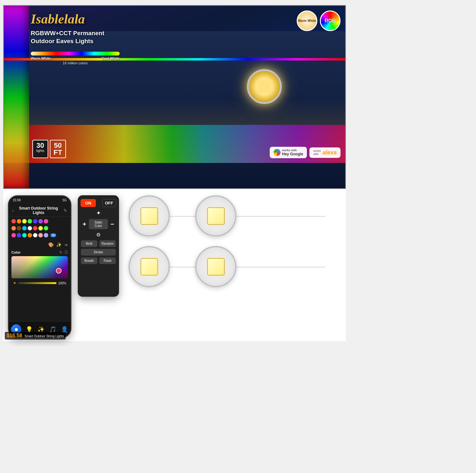 This screenshot has height=473, width=476. I want to click on color-cursor, so click(59, 271).